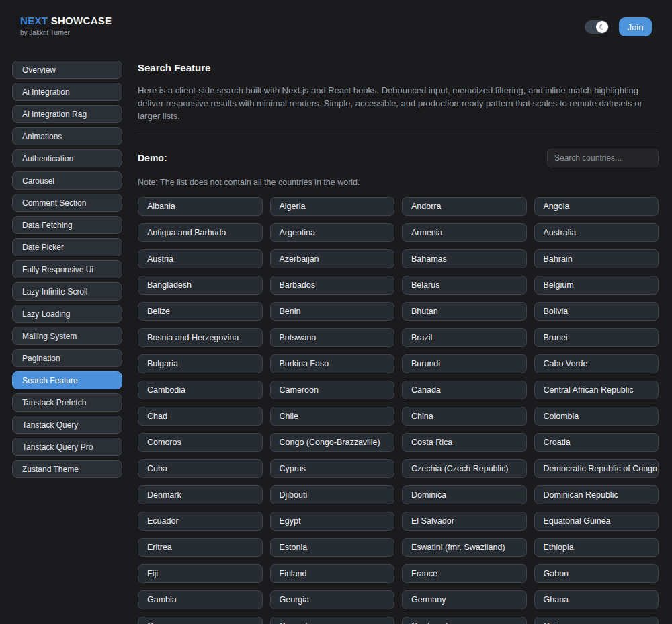  Describe the element at coordinates (333, 338) in the screenshot. I see `country-card-botswana: Botswana` at that location.